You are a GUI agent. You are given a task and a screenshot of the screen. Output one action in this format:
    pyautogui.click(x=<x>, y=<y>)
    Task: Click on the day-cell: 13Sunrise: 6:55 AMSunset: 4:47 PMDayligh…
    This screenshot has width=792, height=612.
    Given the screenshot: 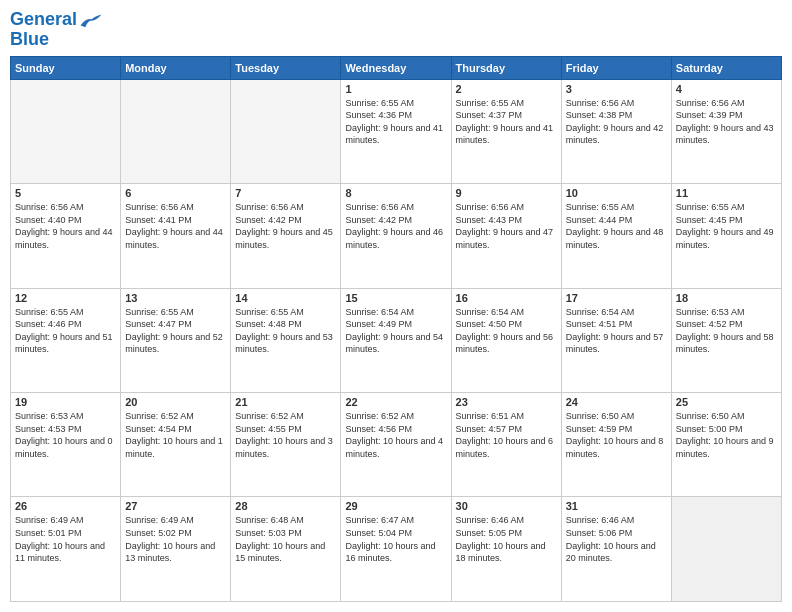 What is the action you would take?
    pyautogui.click(x=176, y=340)
    